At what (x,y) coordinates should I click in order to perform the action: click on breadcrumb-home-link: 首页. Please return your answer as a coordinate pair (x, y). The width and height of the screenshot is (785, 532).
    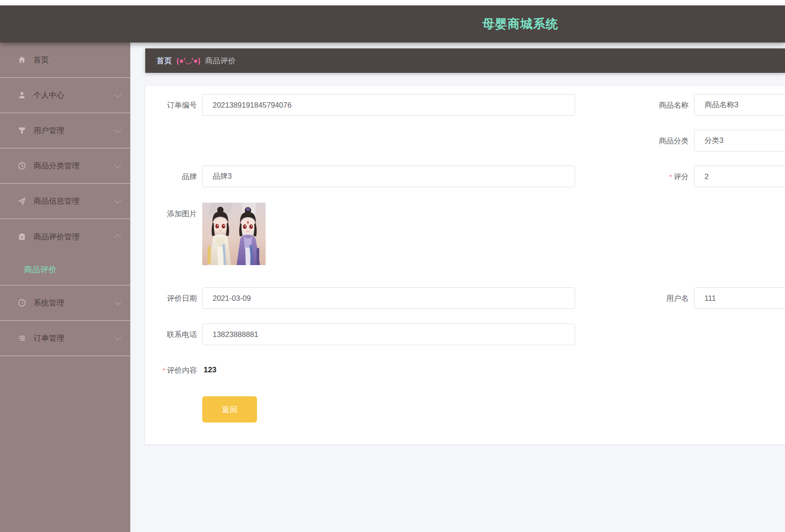
    Looking at the image, I should click on (164, 61).